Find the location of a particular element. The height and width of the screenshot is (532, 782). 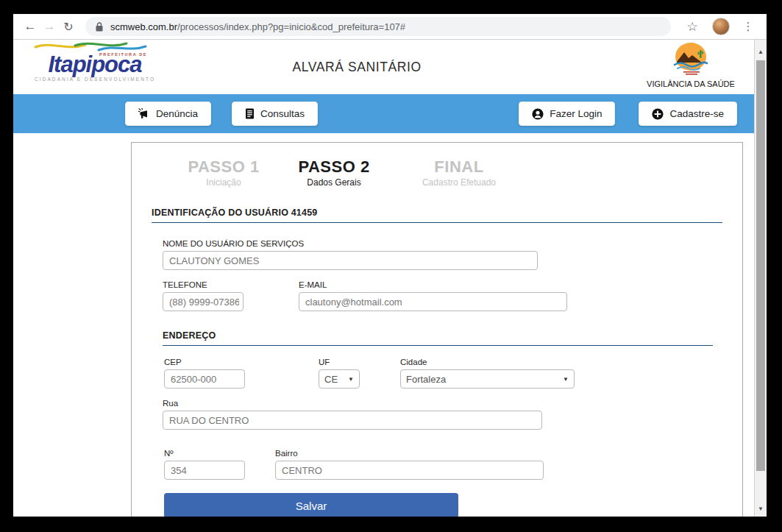

document-icon is located at coordinates (250, 113).